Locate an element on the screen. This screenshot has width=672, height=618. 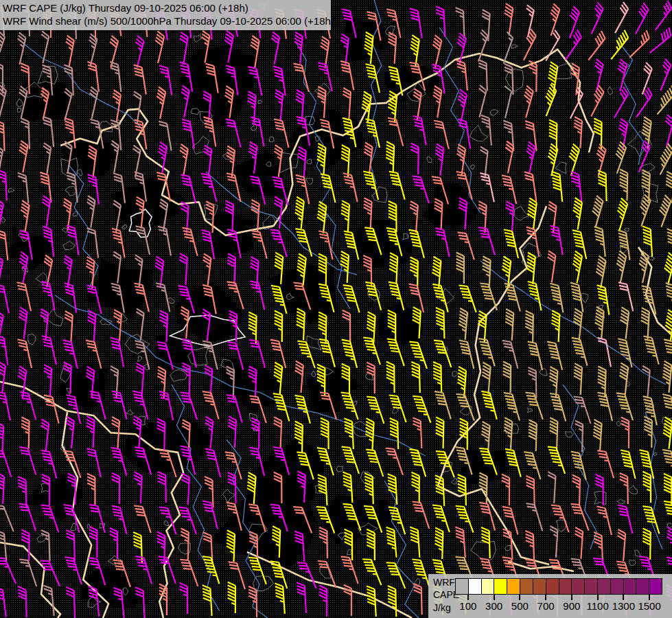
cape-colorbar is located at coordinates (559, 586).